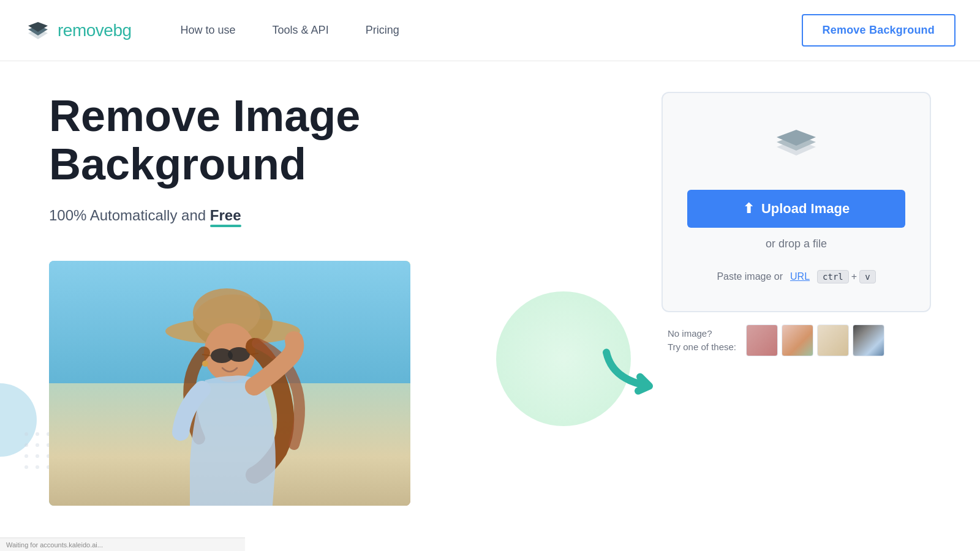  I want to click on kbd-plus: +, so click(854, 277).